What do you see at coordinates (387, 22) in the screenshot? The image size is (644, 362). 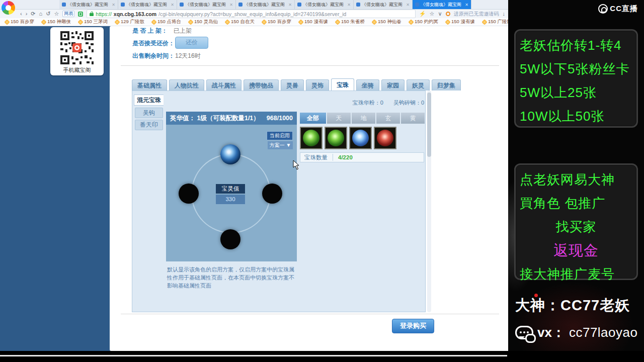 I see `bookmark-item: 150 神仙眷` at bounding box center [387, 22].